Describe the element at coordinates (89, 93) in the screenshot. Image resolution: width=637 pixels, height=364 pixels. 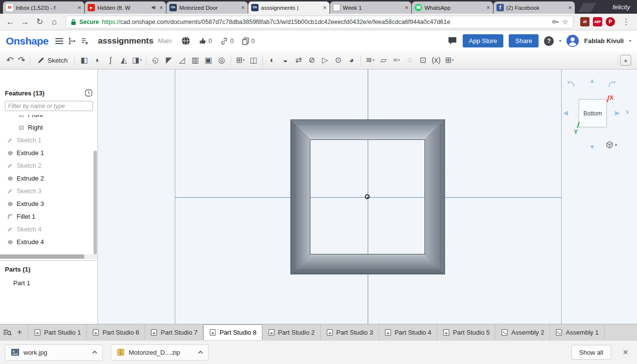
I see `history-clock-icon` at that location.